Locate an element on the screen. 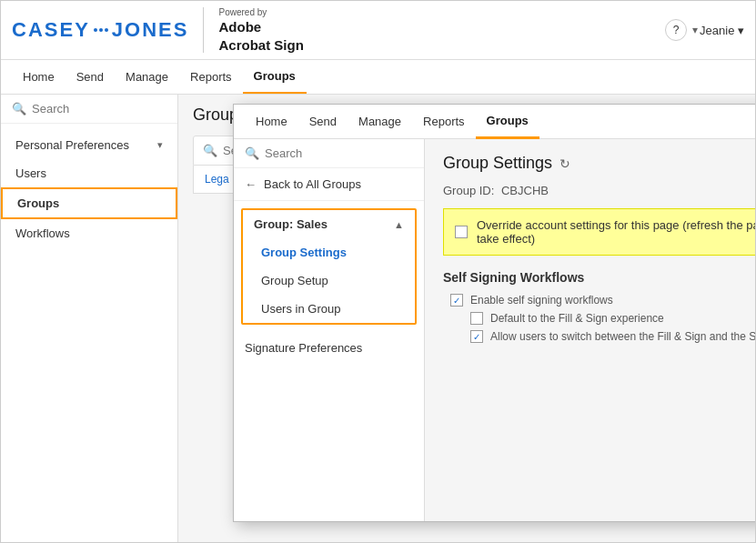 This screenshot has width=756, height=543. sub-item-users-in-group: Users in Group is located at coordinates (329, 309).